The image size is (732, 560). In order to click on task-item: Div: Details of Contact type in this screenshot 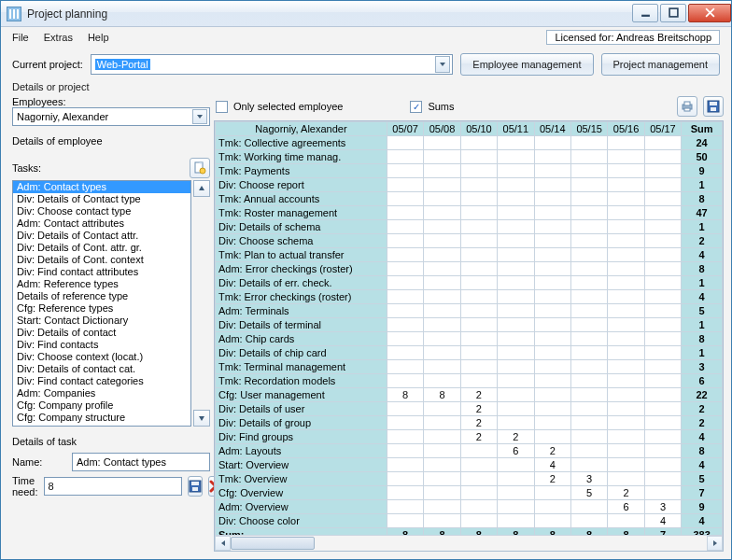, I will do `click(102, 200)`.